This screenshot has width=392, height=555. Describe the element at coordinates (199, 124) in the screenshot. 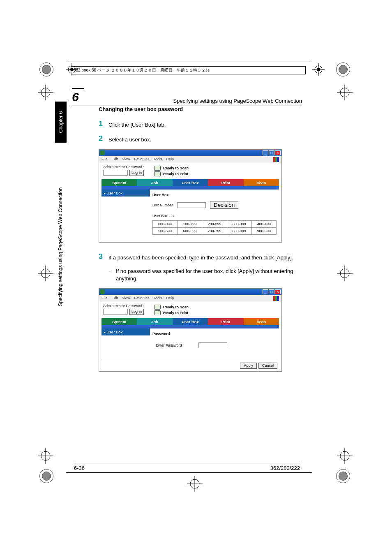

I see `step-1: 1 Click the [User Box] tab.` at that location.